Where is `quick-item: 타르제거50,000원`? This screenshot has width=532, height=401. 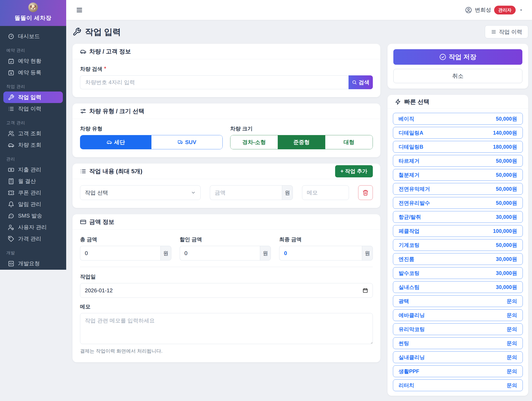
quick-item: 타르제거50,000원 is located at coordinates (458, 161).